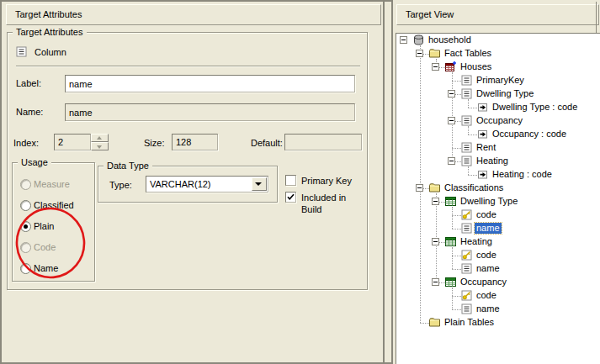 The width and height of the screenshot is (600, 364). Describe the element at coordinates (449, 40) in the screenshot. I see `tree-item-label: household` at that location.